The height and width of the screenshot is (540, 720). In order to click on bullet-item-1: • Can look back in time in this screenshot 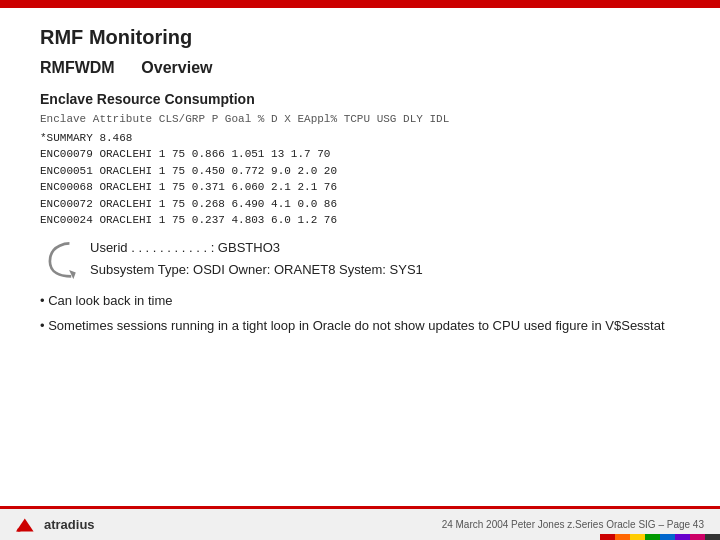, I will do `click(360, 301)`.